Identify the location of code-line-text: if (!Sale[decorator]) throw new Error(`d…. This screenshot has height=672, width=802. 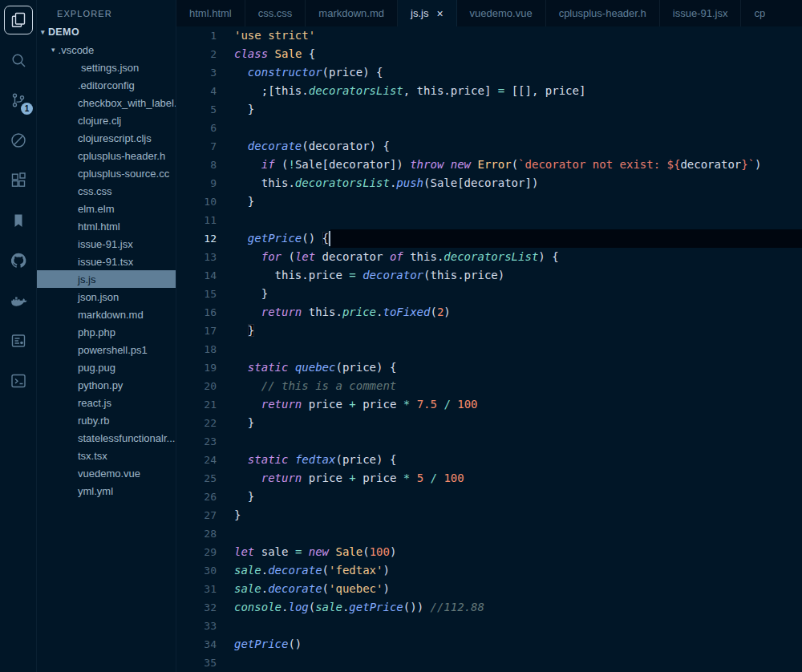
(498, 165).